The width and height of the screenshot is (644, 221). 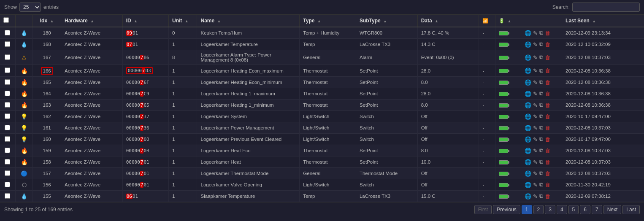 What do you see at coordinates (506, 210) in the screenshot?
I see `previous-button: Previous` at bounding box center [506, 210].